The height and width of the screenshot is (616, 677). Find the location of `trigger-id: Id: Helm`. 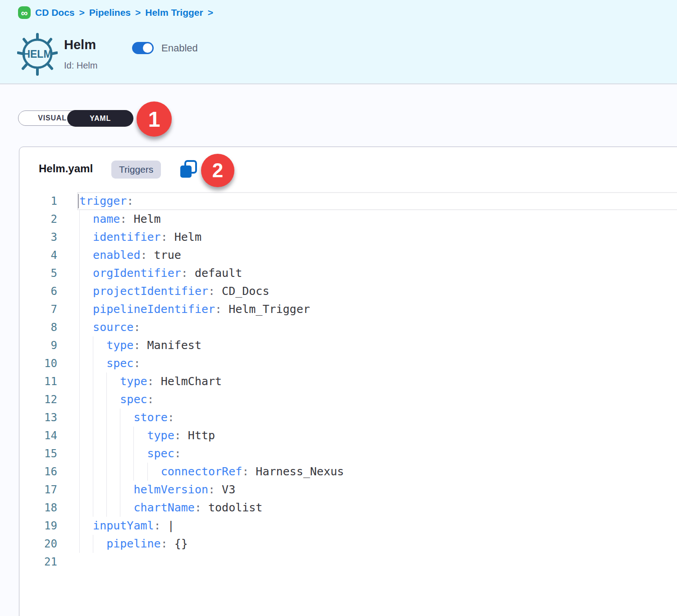

trigger-id: Id: Helm is located at coordinates (81, 66).